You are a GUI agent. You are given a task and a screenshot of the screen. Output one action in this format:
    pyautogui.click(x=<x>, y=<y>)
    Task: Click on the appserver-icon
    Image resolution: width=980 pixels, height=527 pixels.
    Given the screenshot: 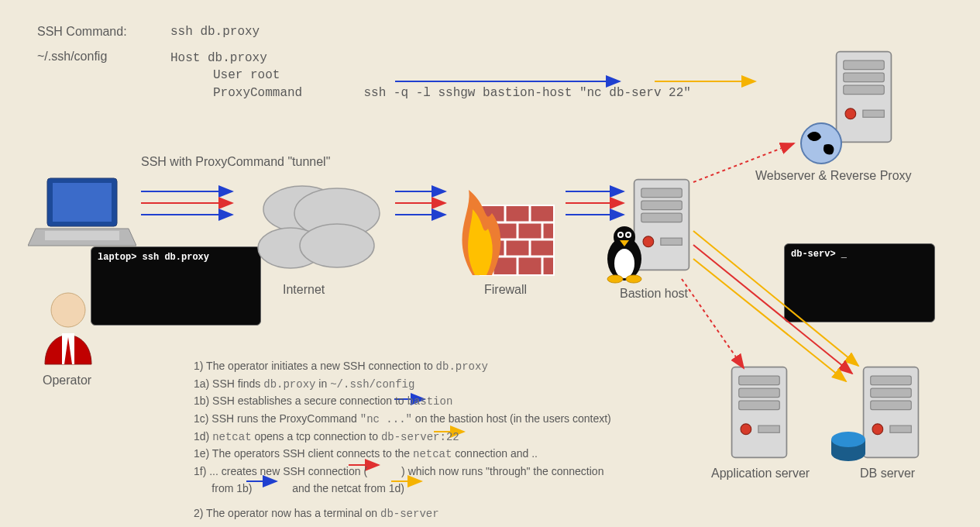 What is the action you would take?
    pyautogui.click(x=759, y=412)
    